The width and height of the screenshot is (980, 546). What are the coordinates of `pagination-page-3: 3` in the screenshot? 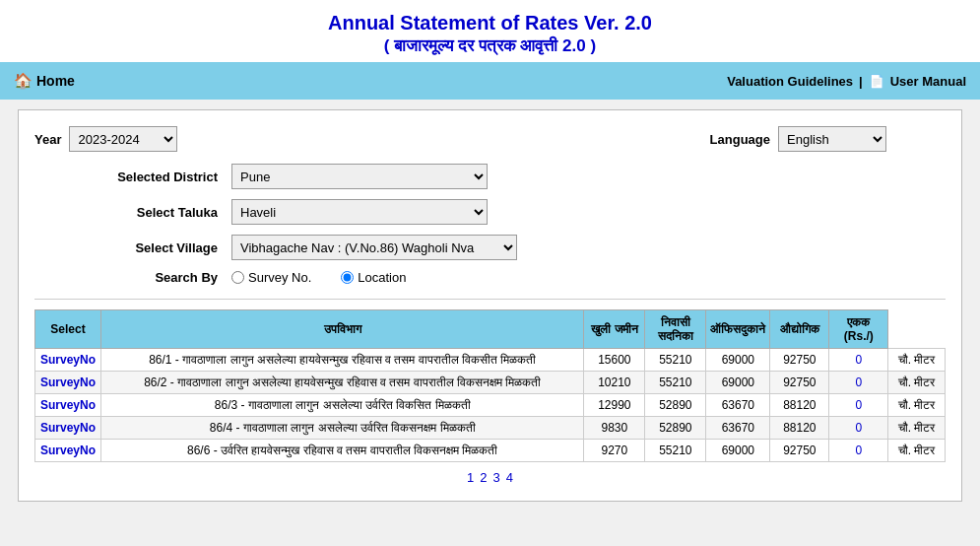 It's located at (496, 477).